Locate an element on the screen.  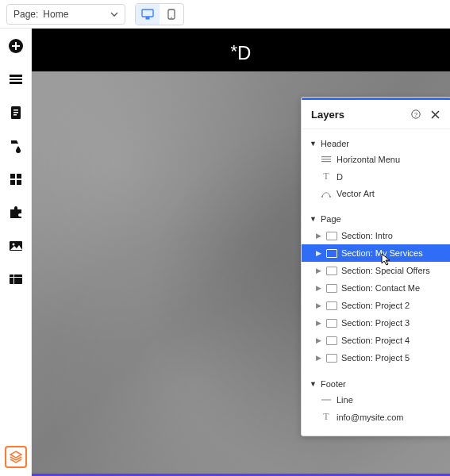
layer-label: Section: Intro is located at coordinates (367, 236).